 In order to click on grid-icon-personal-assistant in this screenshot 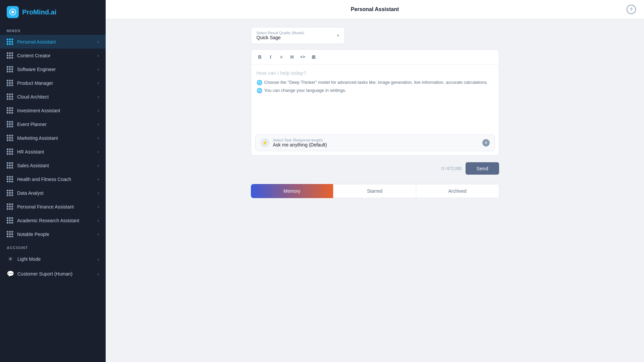, I will do `click(10, 42)`.